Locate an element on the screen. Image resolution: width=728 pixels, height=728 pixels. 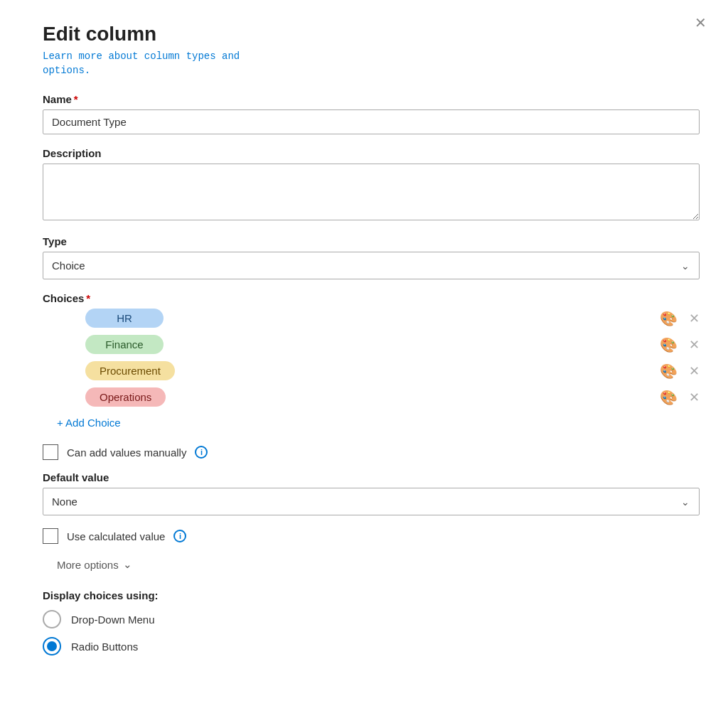
paint-icon-operations: 🎨 is located at coordinates (668, 397).